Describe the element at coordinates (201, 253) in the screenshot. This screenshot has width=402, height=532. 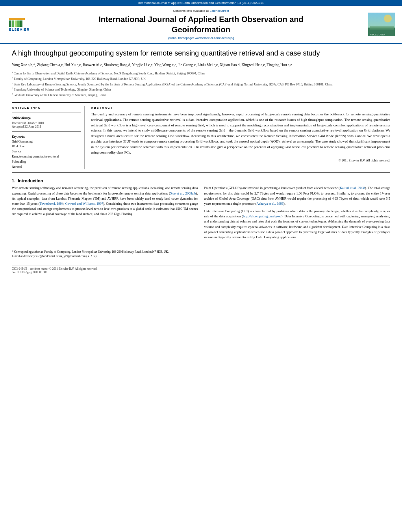
I see `footnotes: * Corresponding author at: Faculty of Co…` at that location.